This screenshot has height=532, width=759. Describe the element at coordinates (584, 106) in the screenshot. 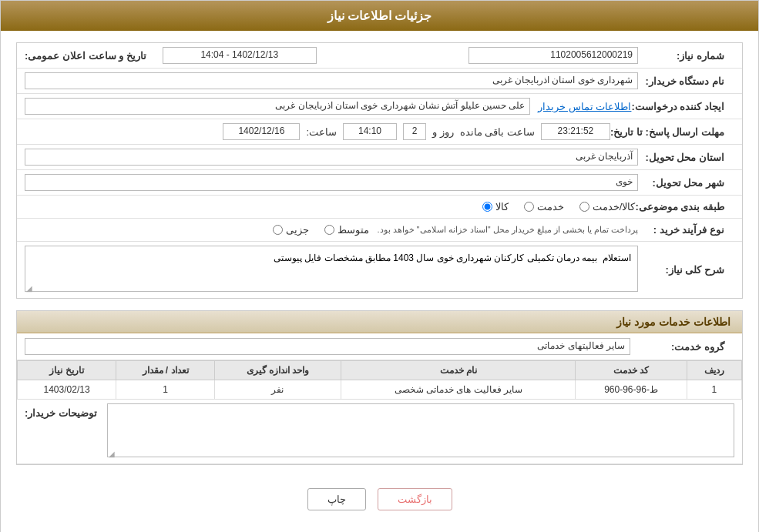

I see `creator-link: اطلاعات تماس خریدار` at that location.